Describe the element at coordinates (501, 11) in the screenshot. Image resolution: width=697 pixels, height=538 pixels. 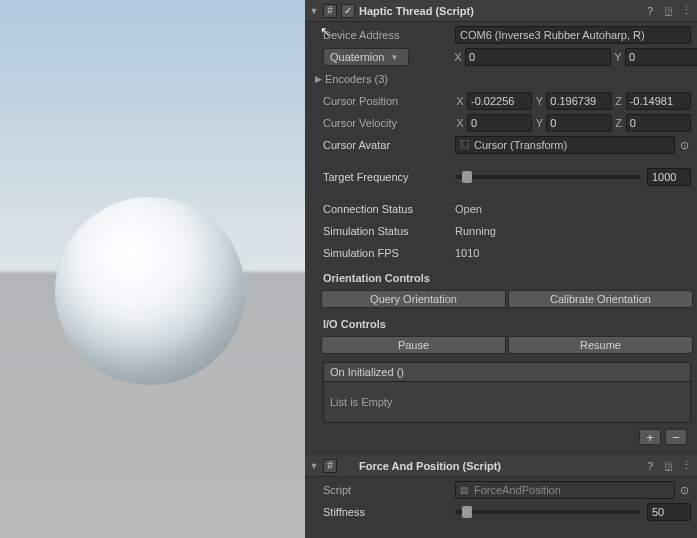
I see `haptic-thread-header: ▼ # ✓ Haptic Thread (Script) ? ⍰ ⋮` at that location.